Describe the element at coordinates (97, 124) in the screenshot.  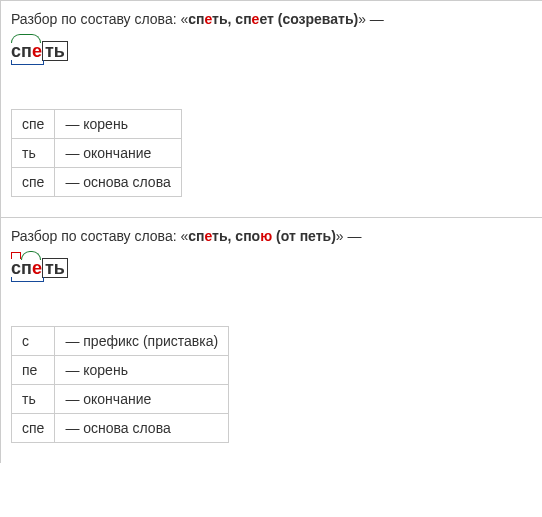
I see `table-row: спе — корень` at that location.